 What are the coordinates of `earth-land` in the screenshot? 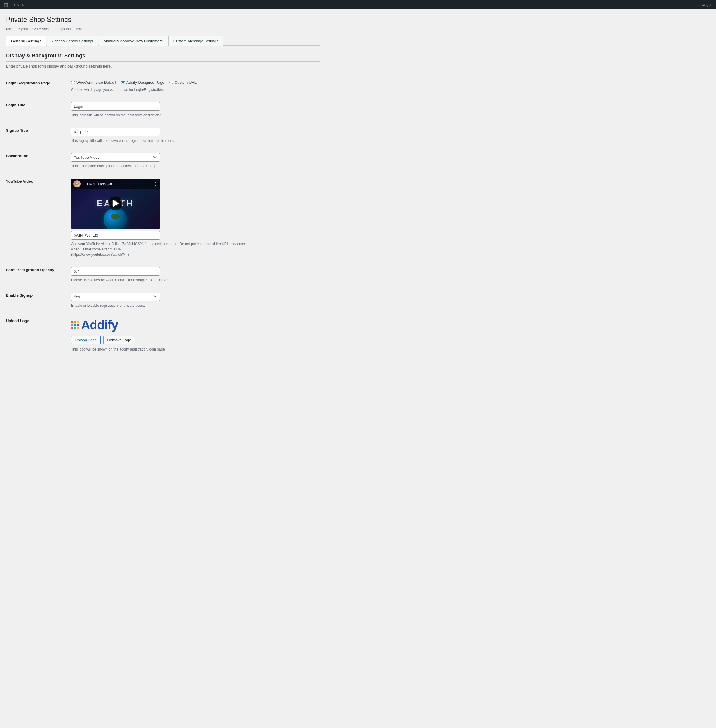 It's located at (115, 217).